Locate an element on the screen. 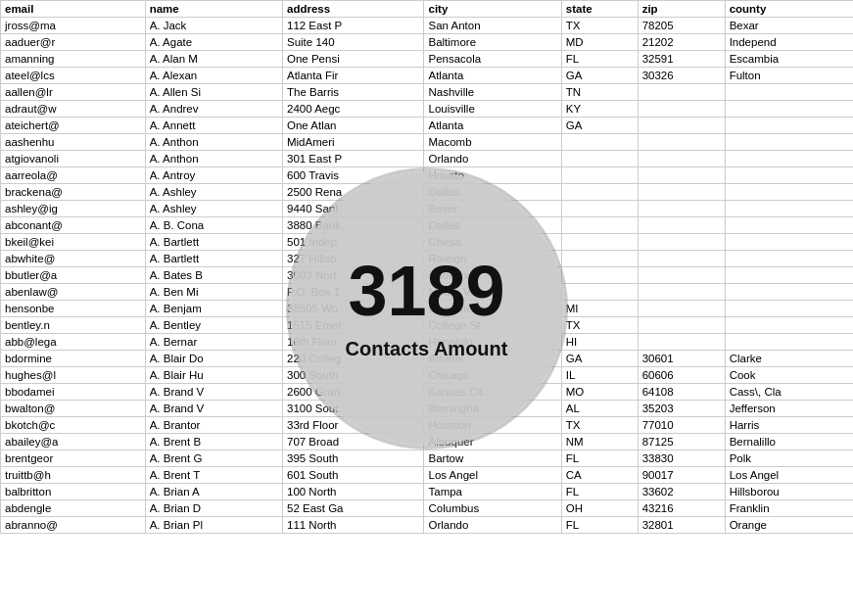  table-cell: A. Alan M is located at coordinates (213, 59).